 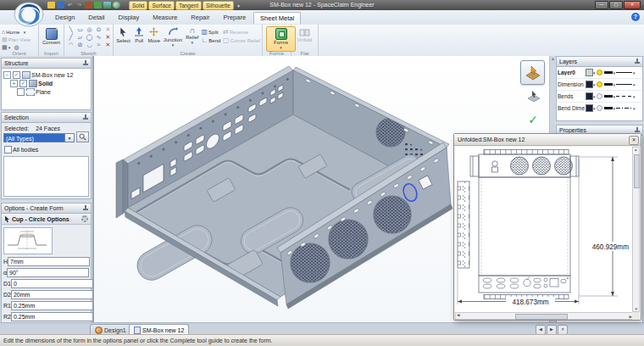 I want to click on selection-filter-dropdown: (All Types) ▼, so click(x=39, y=137).